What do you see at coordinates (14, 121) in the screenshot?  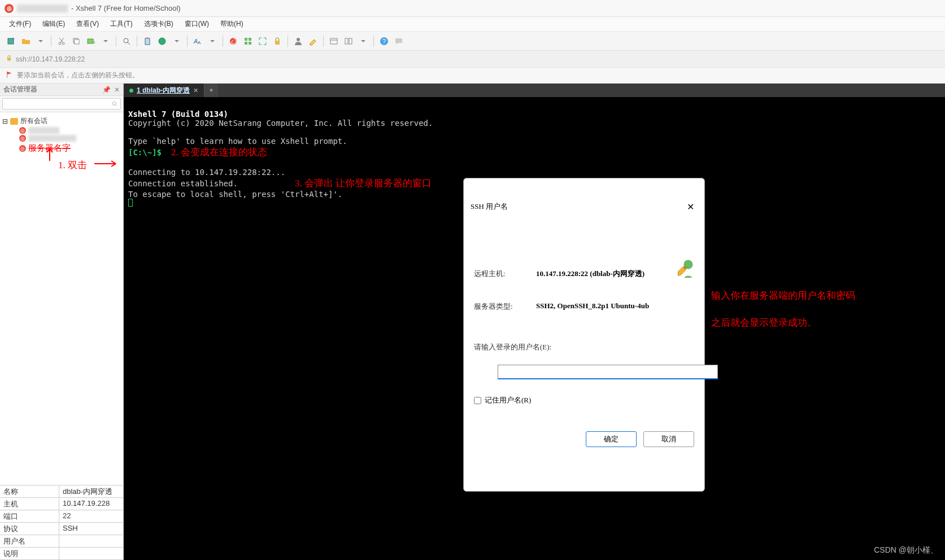 I see `folder-icon` at bounding box center [14, 121].